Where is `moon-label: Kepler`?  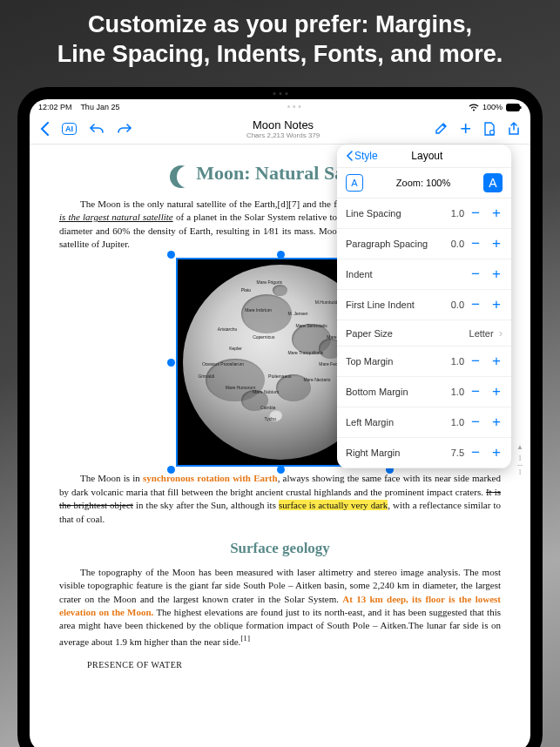
moon-label: Kepler is located at coordinates (235, 348).